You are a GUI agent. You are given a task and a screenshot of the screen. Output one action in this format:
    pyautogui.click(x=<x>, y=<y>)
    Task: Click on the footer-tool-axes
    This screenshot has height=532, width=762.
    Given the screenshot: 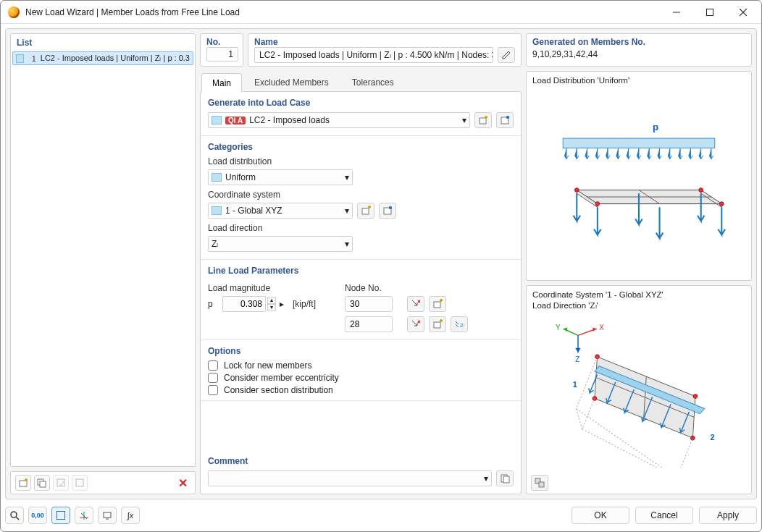 What is the action you would take?
    pyautogui.click(x=84, y=515)
    